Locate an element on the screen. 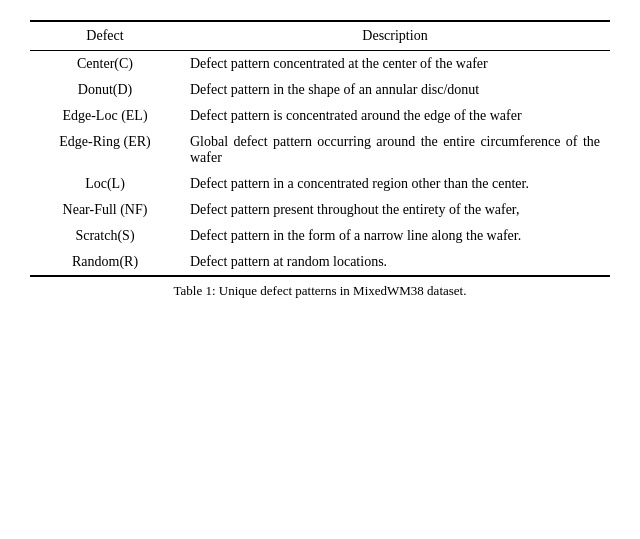  defect-cell: Edge-Loc (EL) is located at coordinates (105, 116).